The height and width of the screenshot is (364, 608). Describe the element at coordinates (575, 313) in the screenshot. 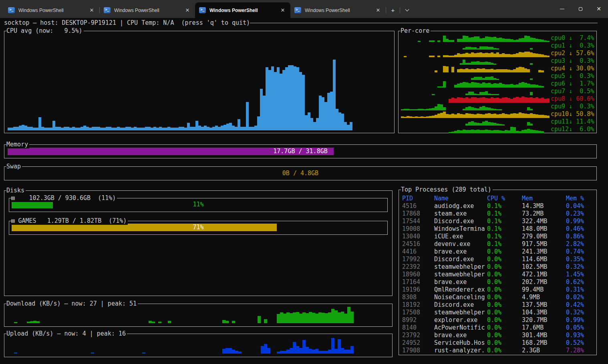

I see `process-mem-pct: 0.32%` at that location.